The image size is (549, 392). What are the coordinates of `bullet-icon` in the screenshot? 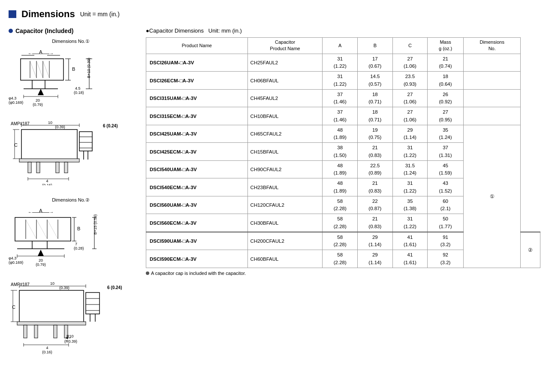 It's located at (11, 31).